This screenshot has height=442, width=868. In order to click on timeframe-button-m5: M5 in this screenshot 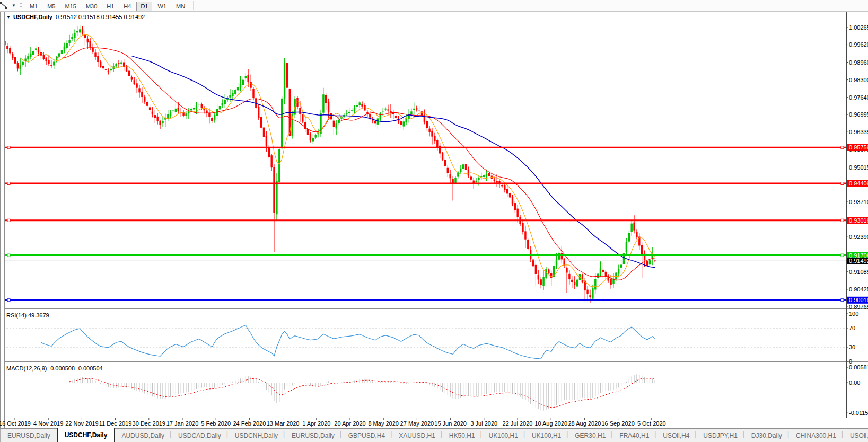, I will do `click(51, 6)`.